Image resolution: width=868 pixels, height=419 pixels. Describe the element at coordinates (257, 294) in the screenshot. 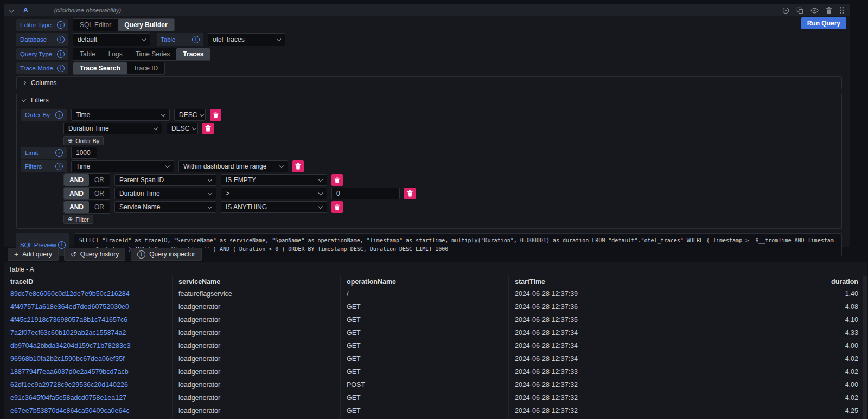

I see `service-name-cell: featureflagservice` at that location.